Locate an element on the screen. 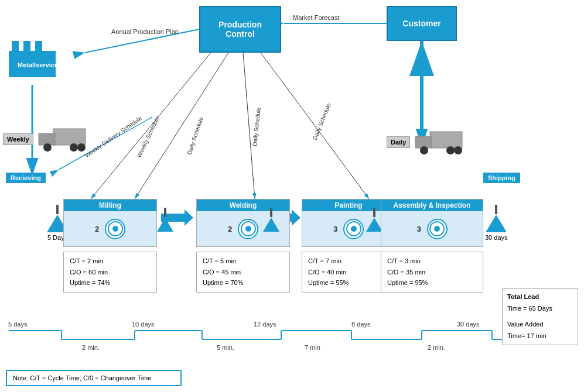 The width and height of the screenshot is (584, 392). svg-text: 5 days is located at coordinates (18, 324).